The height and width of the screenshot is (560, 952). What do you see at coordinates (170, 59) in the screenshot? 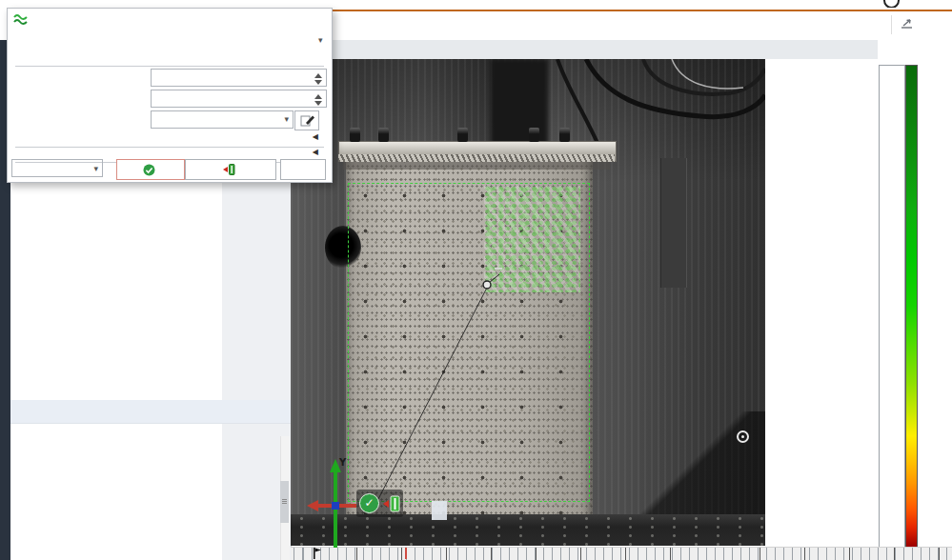
I see `parameters-section-header` at bounding box center [170, 59].